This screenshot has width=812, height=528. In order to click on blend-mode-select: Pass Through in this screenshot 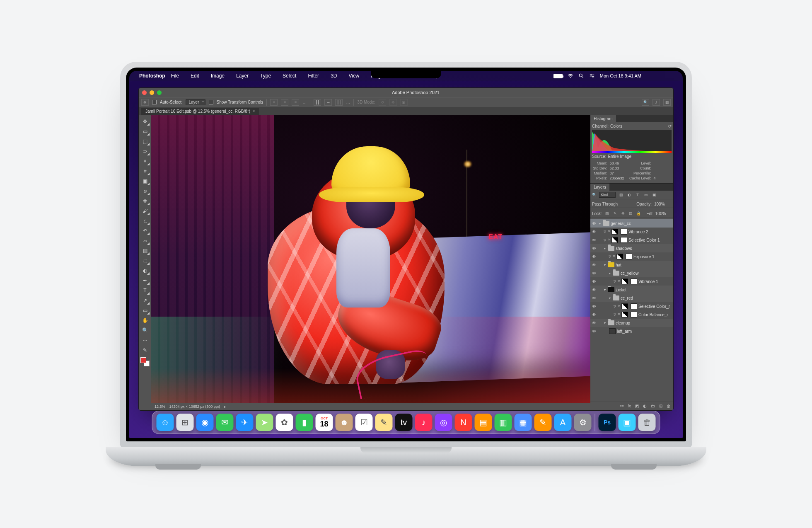, I will do `click(613, 204)`.